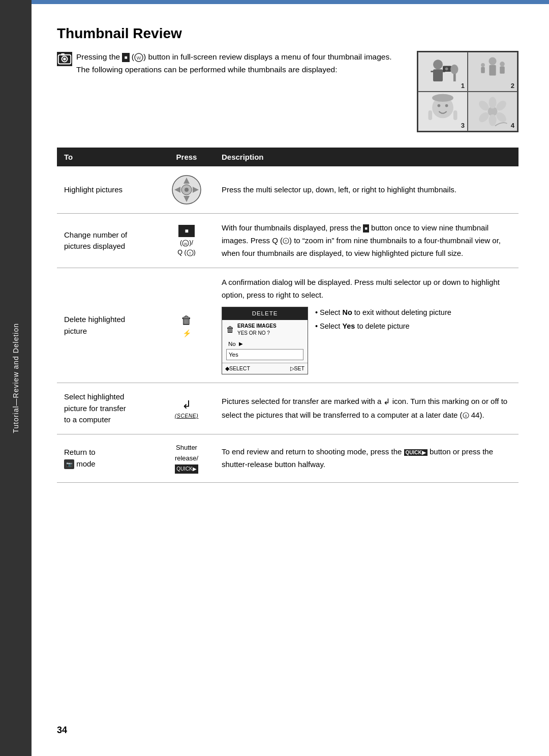  Describe the element at coordinates (493, 111) in the screenshot. I see `thumb-cell-4: 4` at that location.